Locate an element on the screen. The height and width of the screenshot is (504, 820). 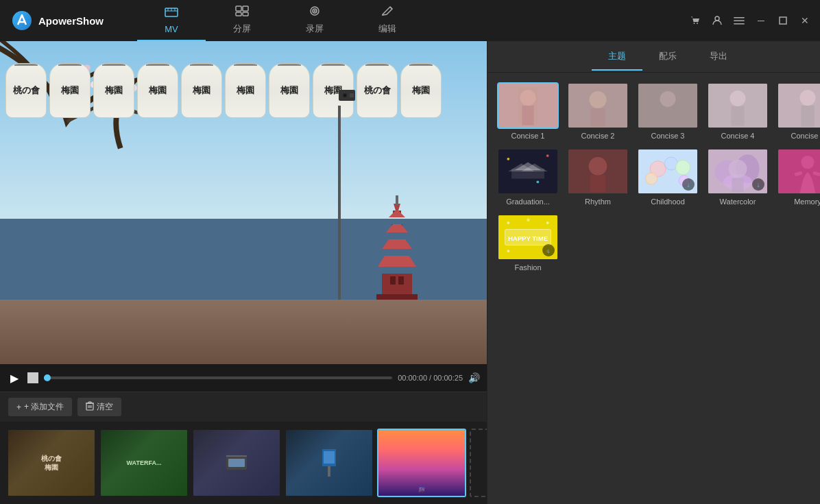
progress-thumb is located at coordinates (47, 378).